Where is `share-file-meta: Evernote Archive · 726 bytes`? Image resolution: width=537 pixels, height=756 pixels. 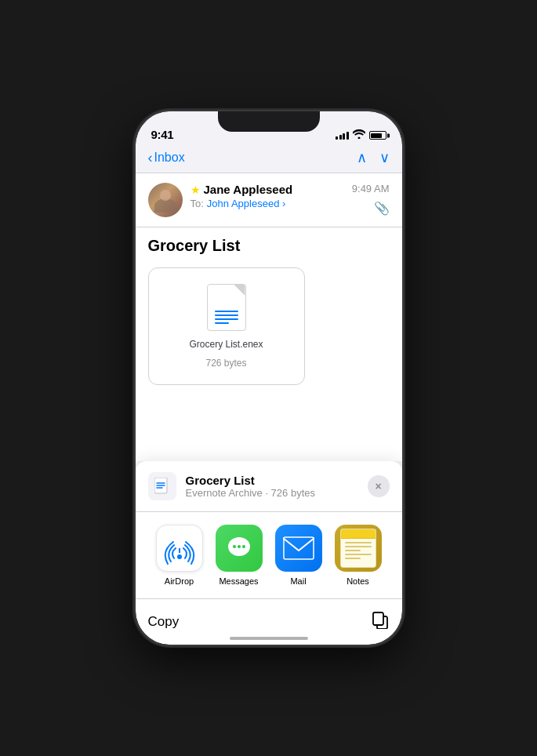
share-file-meta: Evernote Archive · 726 bytes is located at coordinates (272, 492).